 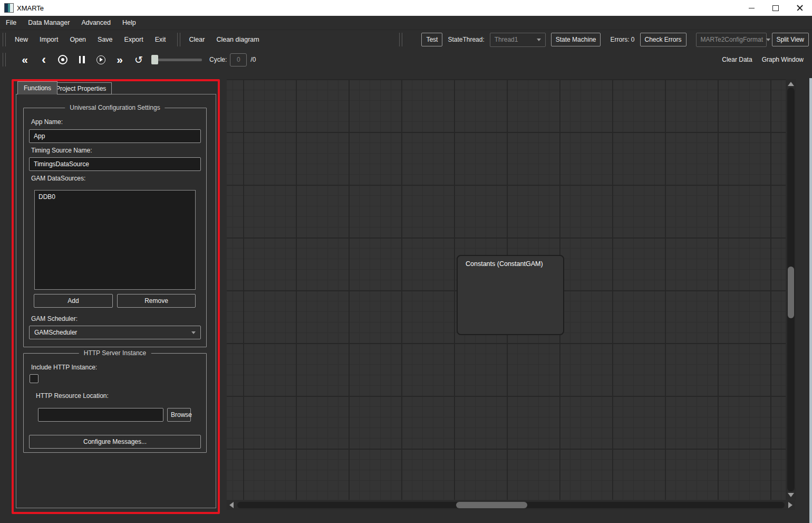 I want to click on step-back-button: ‹, so click(x=44, y=60).